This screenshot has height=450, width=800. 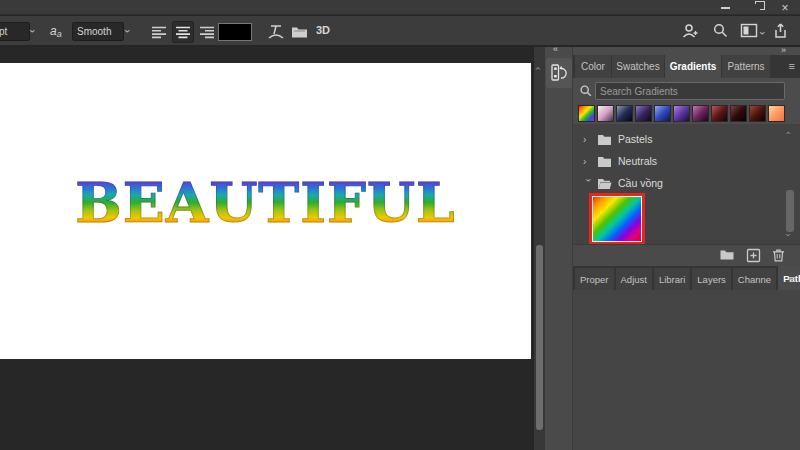 I want to click on list-scrollbar-thumb, so click(x=790, y=211).